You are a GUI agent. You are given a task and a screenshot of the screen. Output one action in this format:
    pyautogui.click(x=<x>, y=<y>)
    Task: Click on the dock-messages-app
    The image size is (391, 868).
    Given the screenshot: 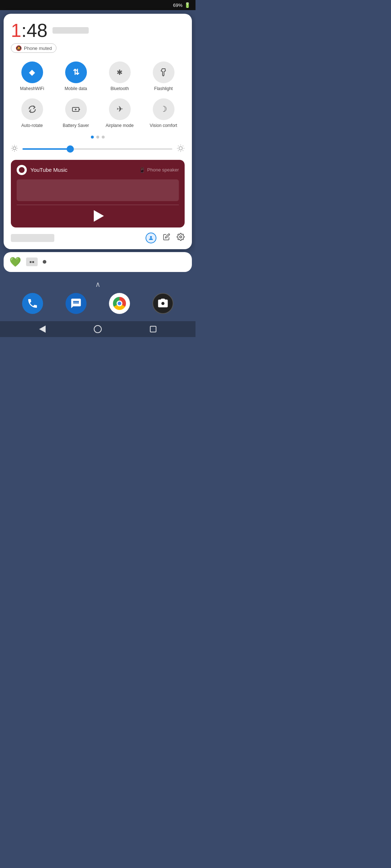 What is the action you would take?
    pyautogui.click(x=76, y=303)
    